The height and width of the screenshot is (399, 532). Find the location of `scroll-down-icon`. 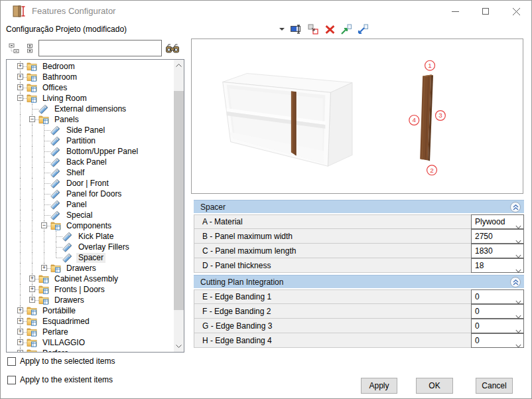

scroll-down-icon is located at coordinates (179, 347).